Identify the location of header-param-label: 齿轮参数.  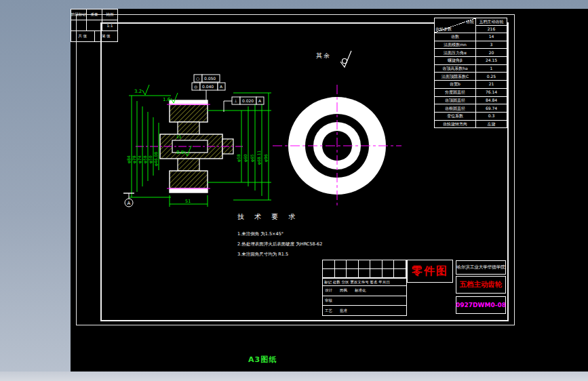
(444, 29).